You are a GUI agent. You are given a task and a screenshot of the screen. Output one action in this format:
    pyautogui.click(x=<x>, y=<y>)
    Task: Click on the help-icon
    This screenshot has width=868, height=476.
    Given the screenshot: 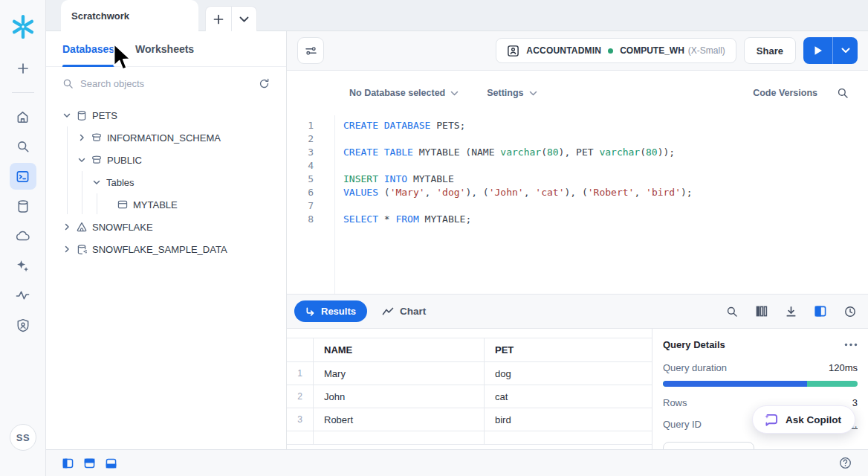 What is the action you would take?
    pyautogui.click(x=846, y=463)
    